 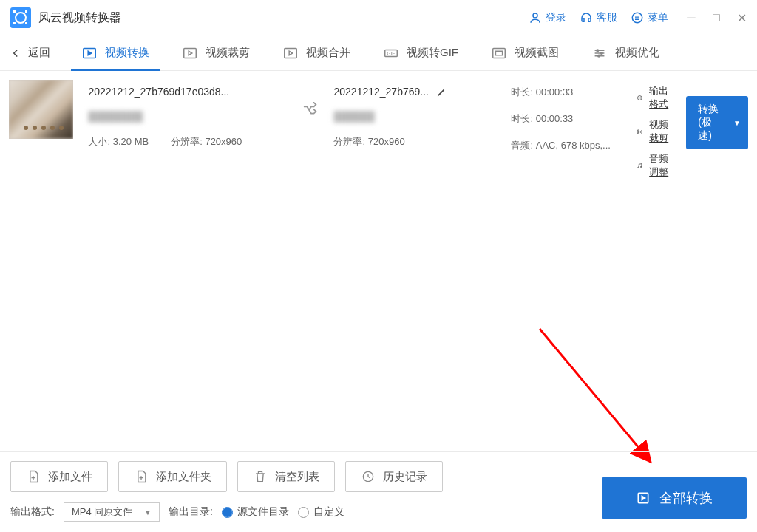 What do you see at coordinates (717, 123) in the screenshot?
I see `convert-button: 转换(极速) ▼` at bounding box center [717, 123].